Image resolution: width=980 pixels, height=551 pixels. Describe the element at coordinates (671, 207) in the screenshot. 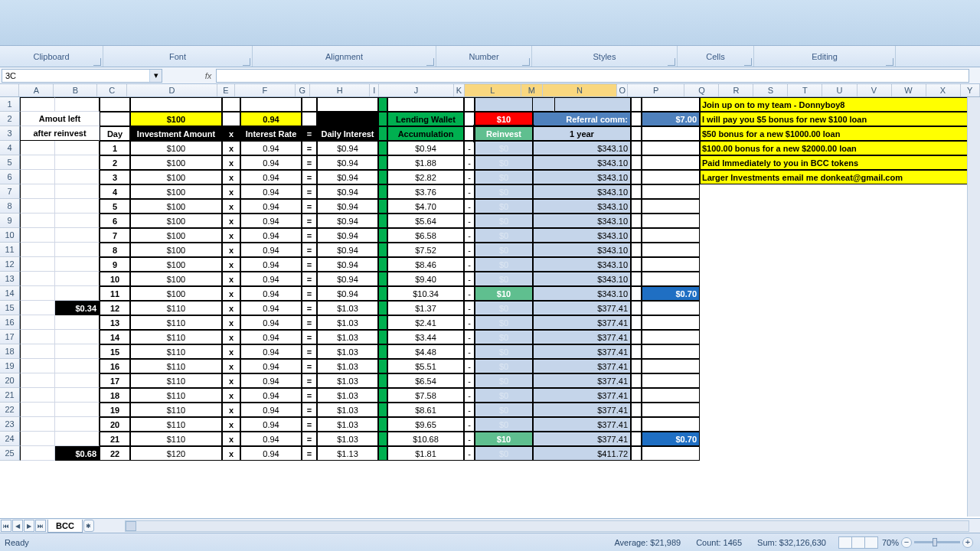

I see `cell-referral-p` at that location.